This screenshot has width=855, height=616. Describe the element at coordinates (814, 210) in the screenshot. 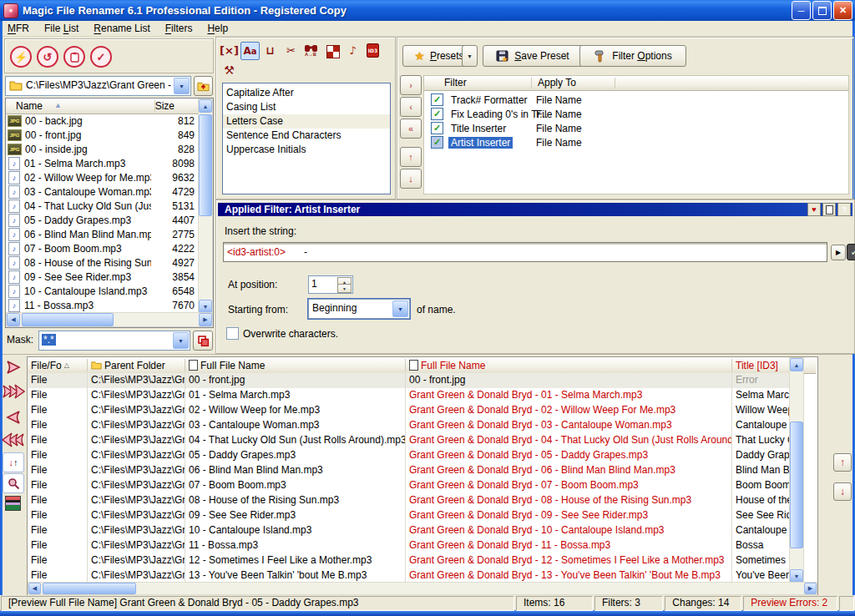

I see `favorite-heart-button: ♥` at that location.